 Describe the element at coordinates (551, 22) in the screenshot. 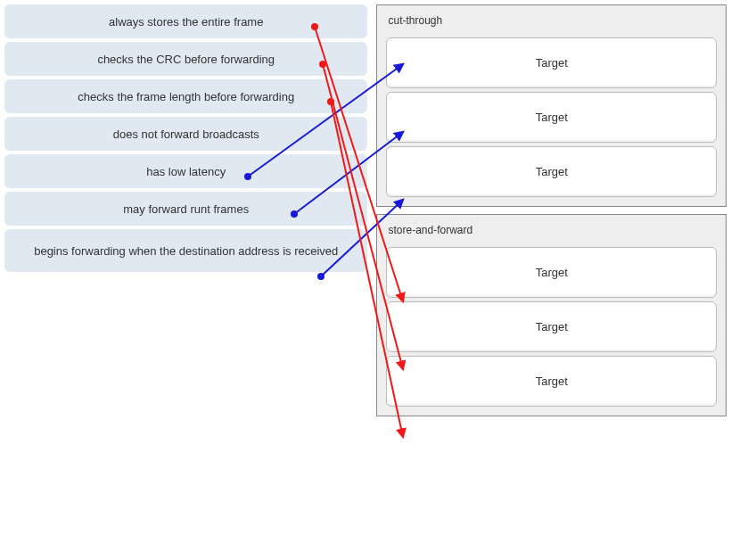

I see `group-title: cut-through` at that location.